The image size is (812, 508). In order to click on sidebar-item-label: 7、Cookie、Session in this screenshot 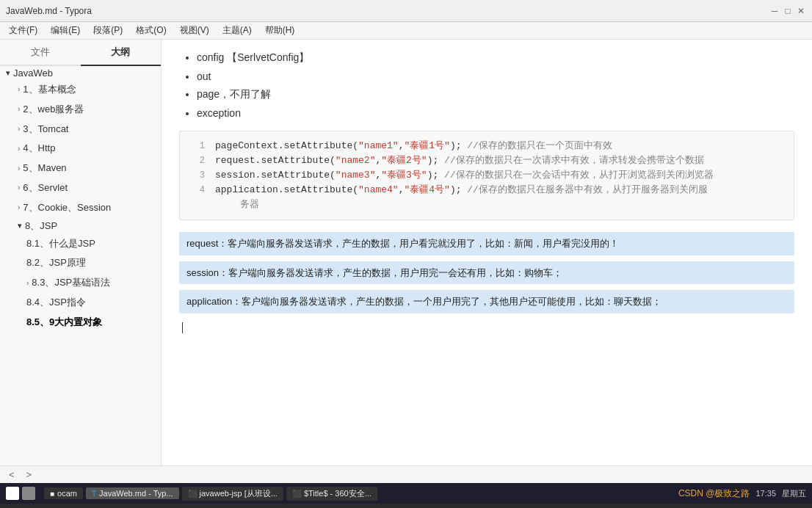, I will do `click(67, 208)`.